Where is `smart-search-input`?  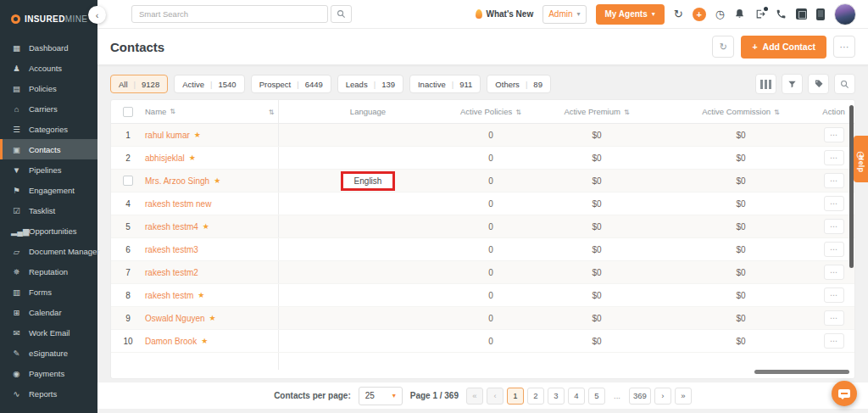 smart-search-input is located at coordinates (230, 14).